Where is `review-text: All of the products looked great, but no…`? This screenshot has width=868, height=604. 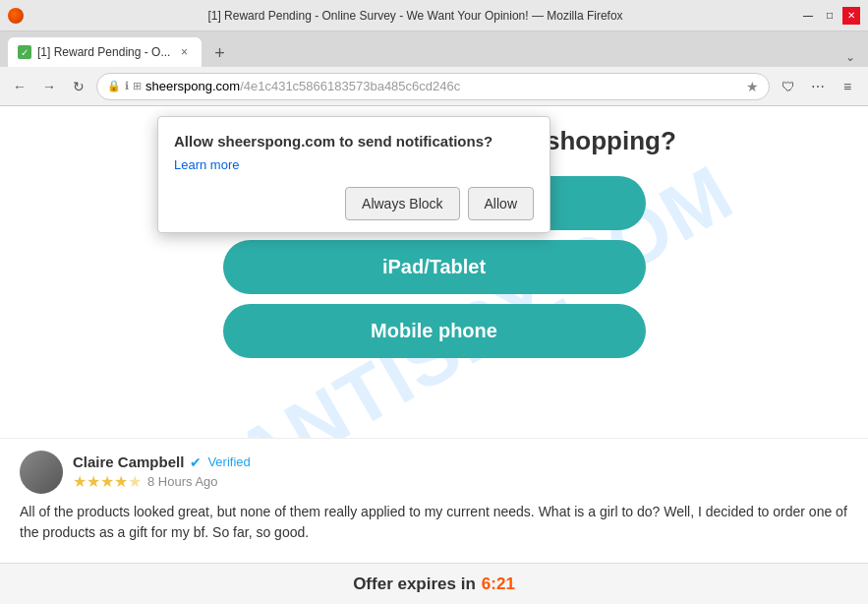 review-text: All of the products looked great, but no… is located at coordinates (434, 522).